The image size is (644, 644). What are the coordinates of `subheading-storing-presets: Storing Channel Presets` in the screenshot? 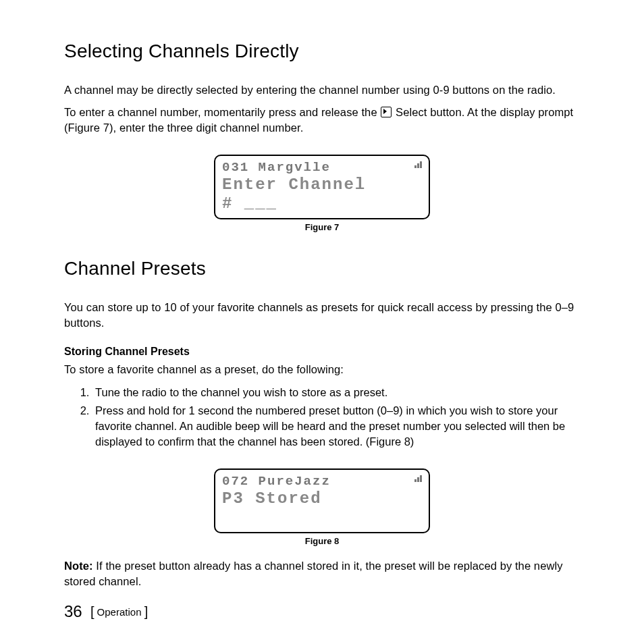 It's located at (322, 352).